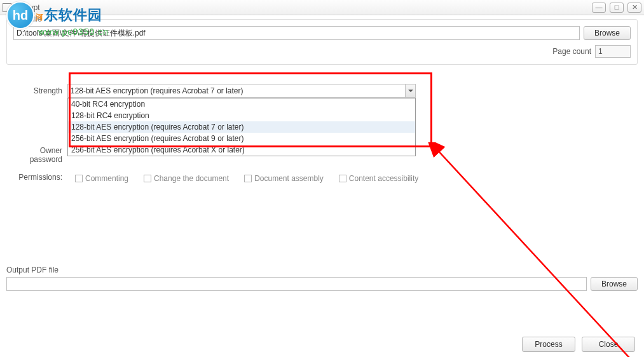  What do you see at coordinates (284, 178) in the screenshot?
I see `permission-document-assembly: Document assembly` at bounding box center [284, 178].